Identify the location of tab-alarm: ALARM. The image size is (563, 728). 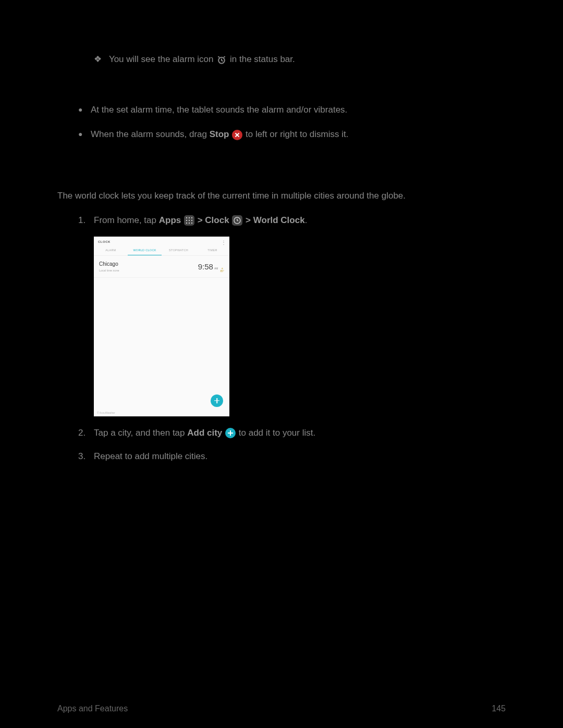
(111, 251).